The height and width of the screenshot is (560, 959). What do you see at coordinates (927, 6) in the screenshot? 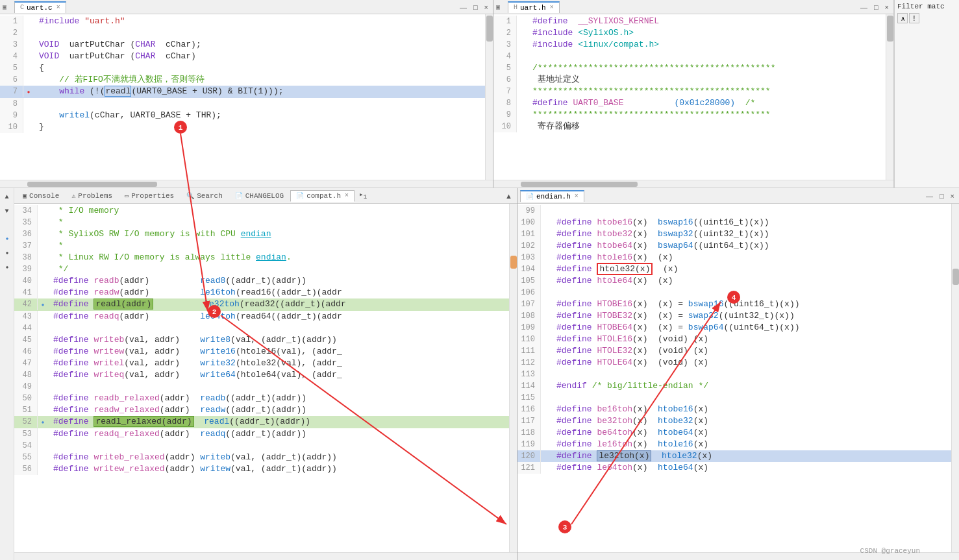
I see `filter-label: Filter matc` at bounding box center [927, 6].